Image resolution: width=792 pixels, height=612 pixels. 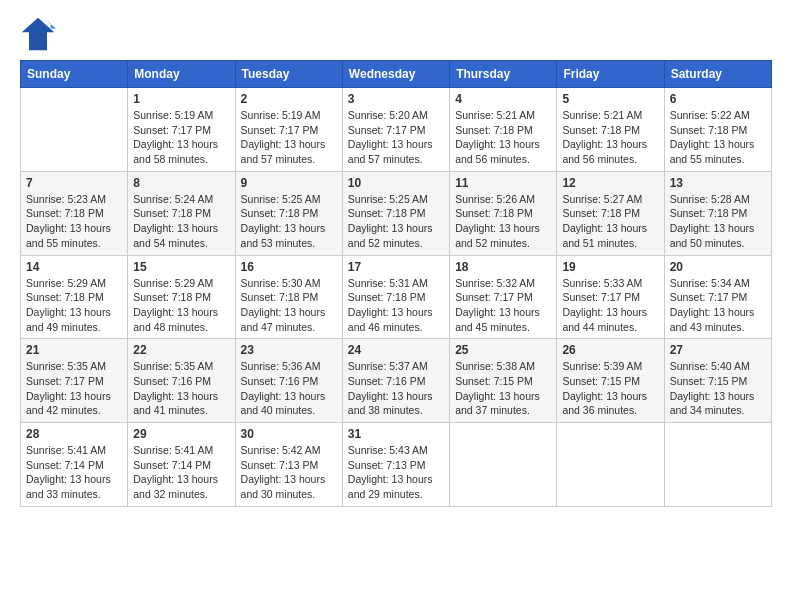 What do you see at coordinates (396, 350) in the screenshot?
I see `day-number: 24` at bounding box center [396, 350].